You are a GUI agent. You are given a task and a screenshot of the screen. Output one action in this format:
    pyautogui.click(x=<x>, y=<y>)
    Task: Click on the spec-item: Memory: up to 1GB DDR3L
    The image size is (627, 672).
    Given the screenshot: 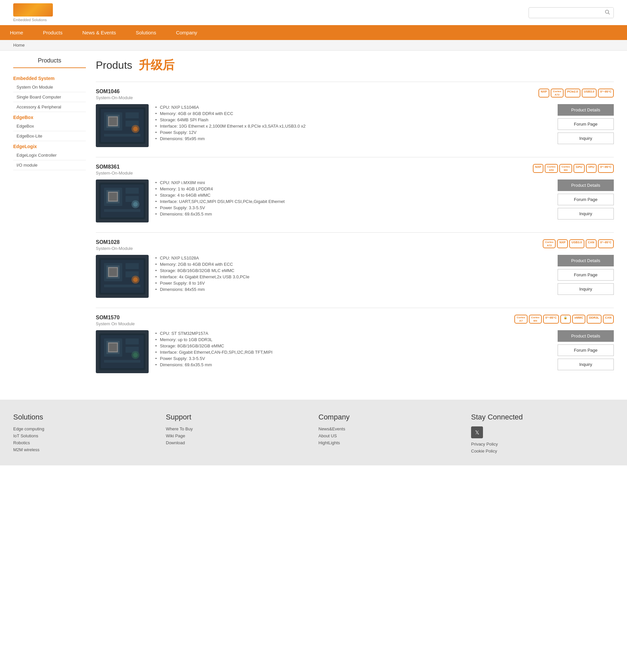 What is the action you would take?
    pyautogui.click(x=353, y=339)
    